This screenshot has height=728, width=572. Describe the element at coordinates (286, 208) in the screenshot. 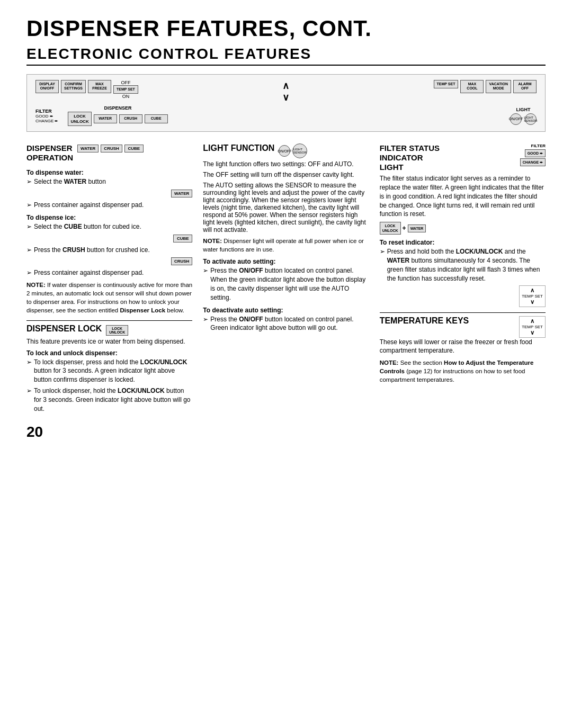

I see `light-fn-desc3: The AUTO setting allows the SENSOR to me…` at that location.